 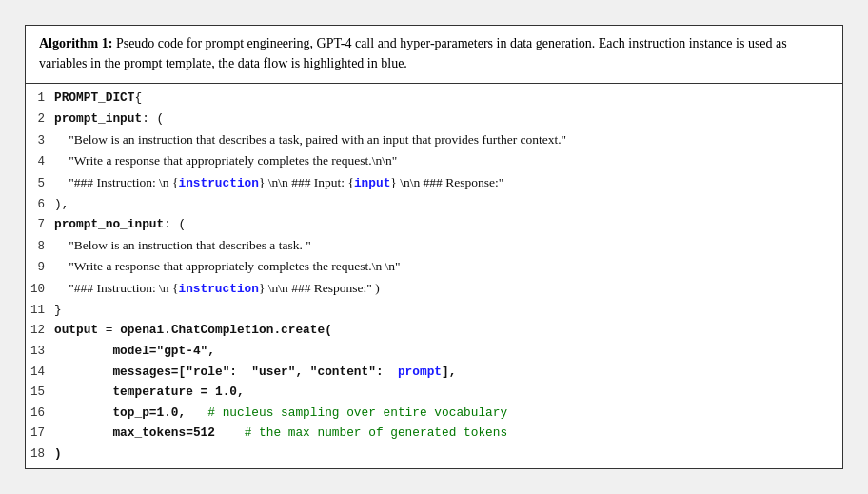 What do you see at coordinates (434, 205) in the screenshot?
I see `code-line-6: 6 ),` at bounding box center [434, 205].